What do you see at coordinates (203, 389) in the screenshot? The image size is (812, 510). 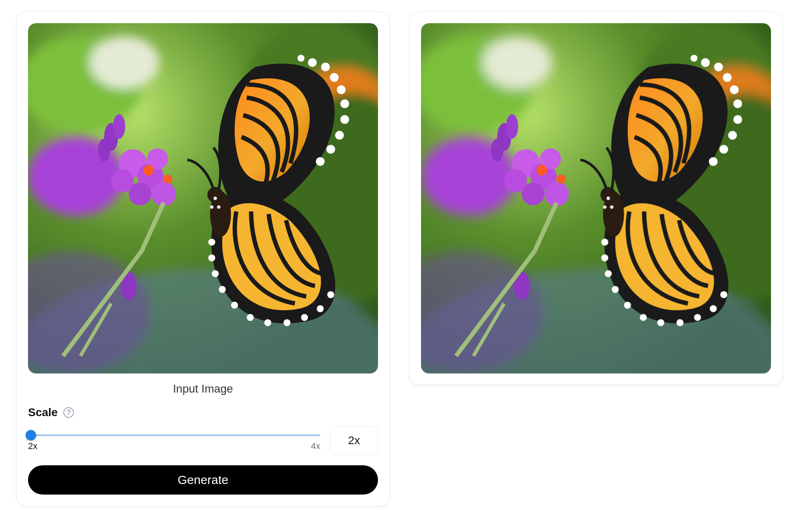 I see `input-image-caption: Input Image` at bounding box center [203, 389].